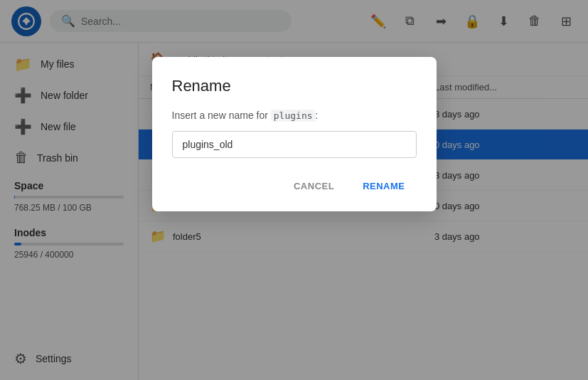 This screenshot has height=380, width=588. Describe the element at coordinates (293, 115) in the screenshot. I see `modal-filename: plugins` at that location.